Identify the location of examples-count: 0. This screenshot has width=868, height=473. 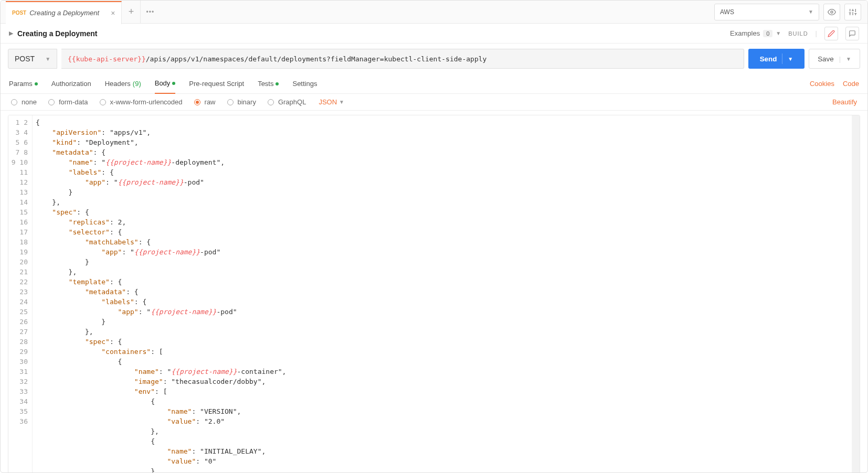
(768, 34).